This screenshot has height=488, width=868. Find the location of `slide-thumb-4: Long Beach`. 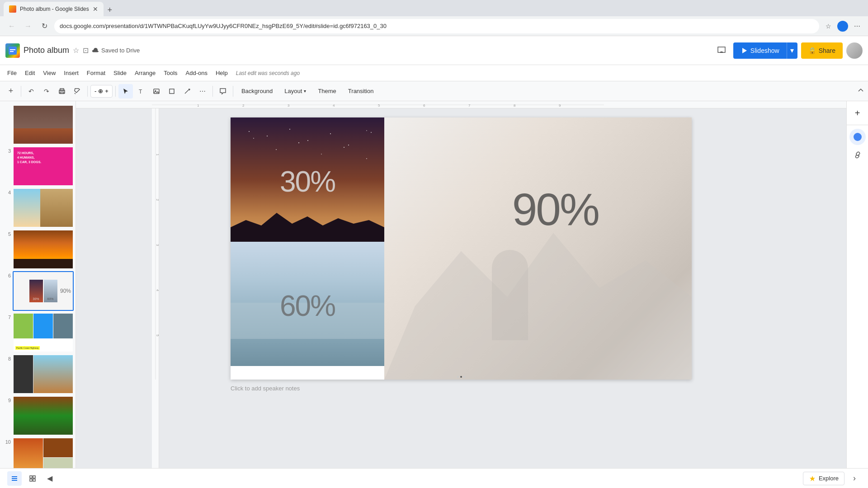

slide-thumb-4: Long Beach is located at coordinates (43, 208).